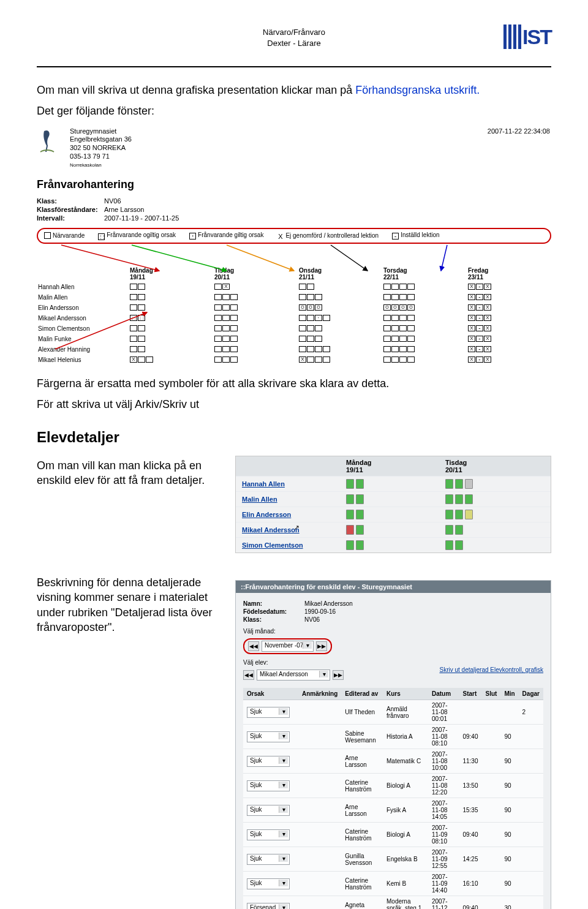 The width and height of the screenshot is (588, 909). I want to click on red-annotation-arrow, so click(110, 331).